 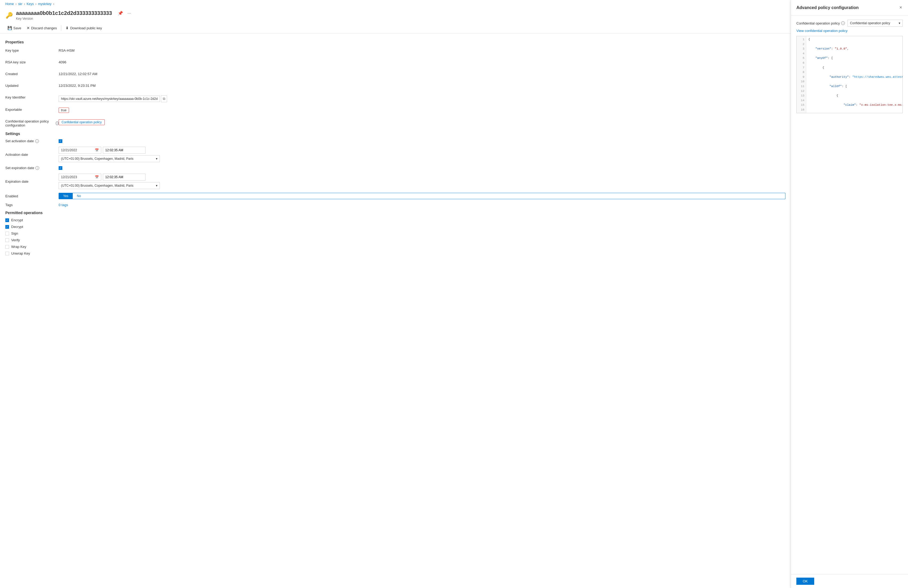 I want to click on key-type-value: RSA-HSM, so click(x=422, y=50).